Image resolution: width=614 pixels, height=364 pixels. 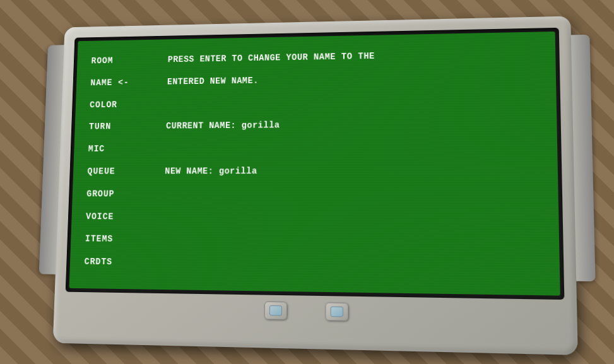 What do you see at coordinates (275, 310) in the screenshot?
I see `monitor-button-1-inner` at bounding box center [275, 310].